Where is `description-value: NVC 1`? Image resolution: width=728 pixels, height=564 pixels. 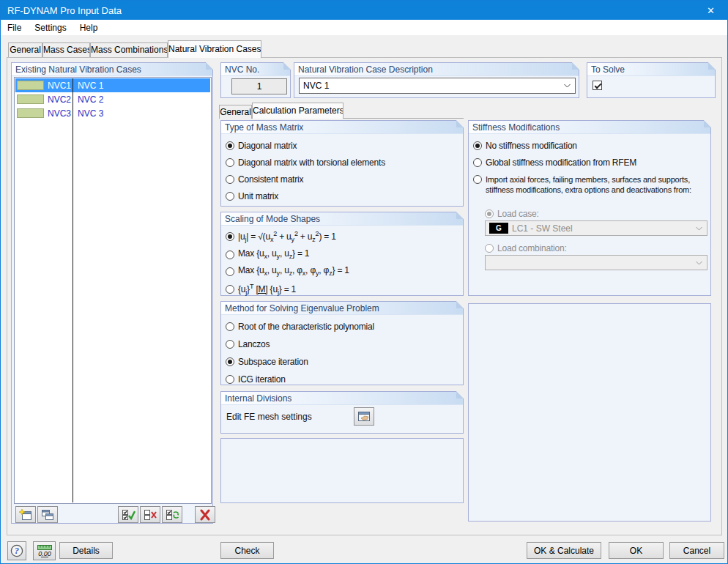 description-value: NVC 1 is located at coordinates (316, 86).